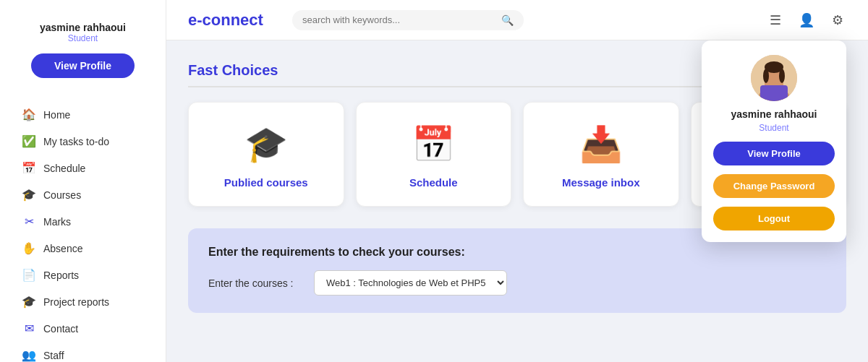 Image resolution: width=868 pixels, height=362 pixels. Describe the element at coordinates (434, 182) in the screenshot. I see `schedule-label: Schedule` at that location.